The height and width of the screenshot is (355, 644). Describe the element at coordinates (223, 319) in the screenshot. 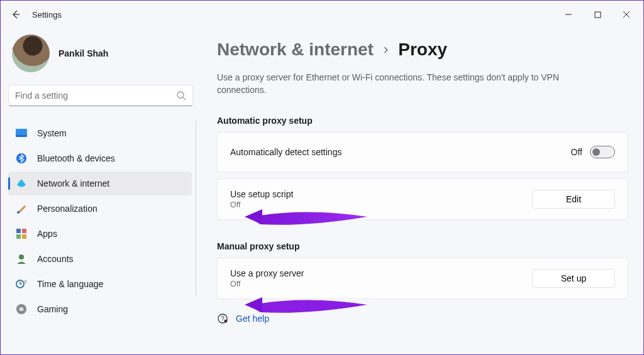

I see `help-icon: ?` at that location.